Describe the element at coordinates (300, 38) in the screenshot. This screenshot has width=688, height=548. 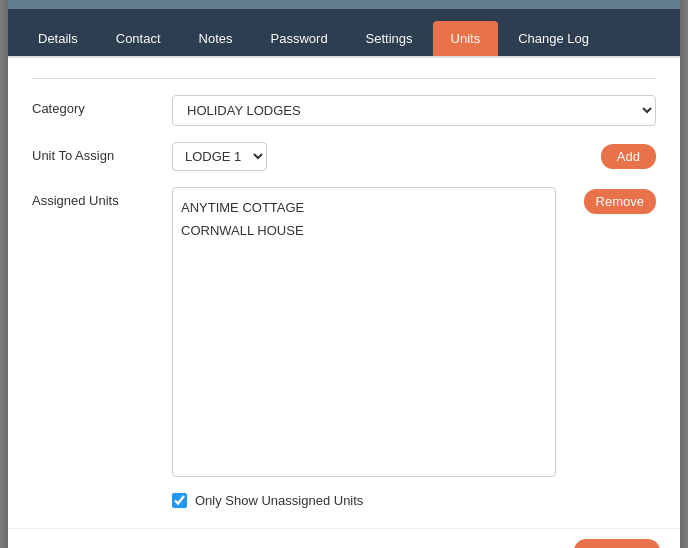
I see `tab-password: Password` at that location.